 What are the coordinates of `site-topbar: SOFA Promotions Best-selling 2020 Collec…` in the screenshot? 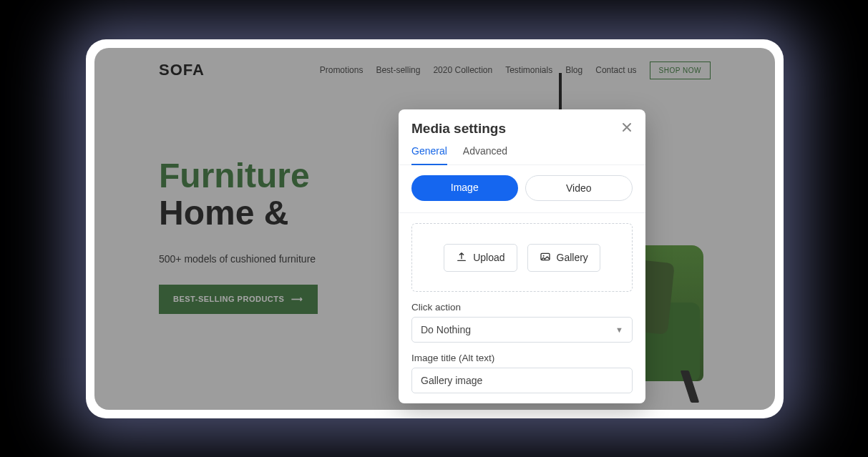 It's located at (435, 64).